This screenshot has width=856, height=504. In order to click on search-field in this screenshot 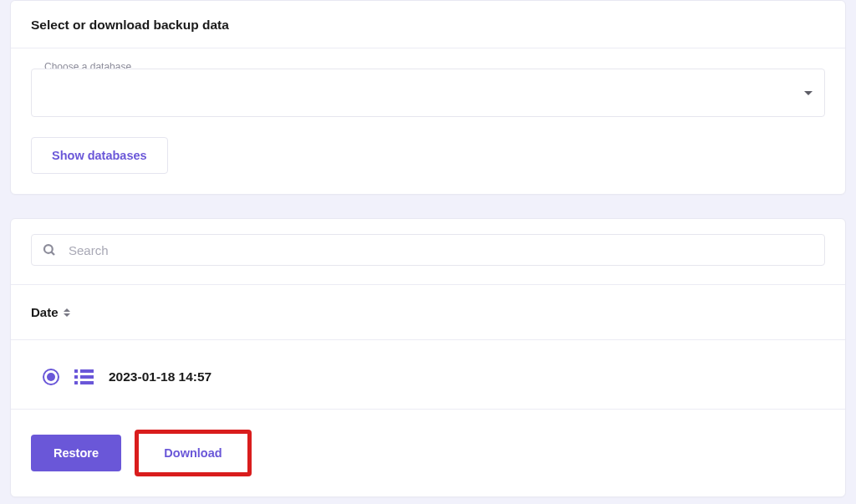, I will do `click(428, 250)`.